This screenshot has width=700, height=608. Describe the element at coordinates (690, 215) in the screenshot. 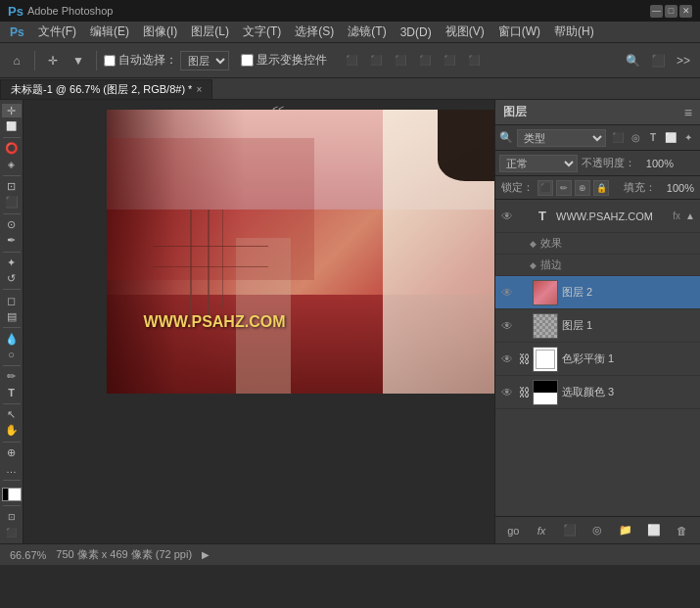

I see `layer-expand: ▲` at that location.